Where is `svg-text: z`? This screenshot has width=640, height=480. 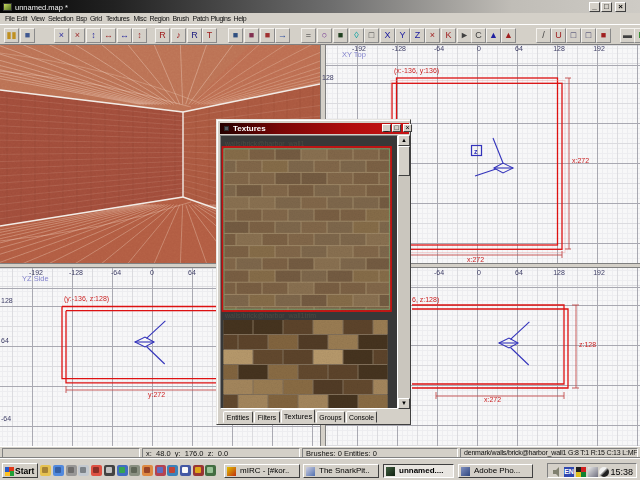
svg-text: z is located at coordinates (476, 152).